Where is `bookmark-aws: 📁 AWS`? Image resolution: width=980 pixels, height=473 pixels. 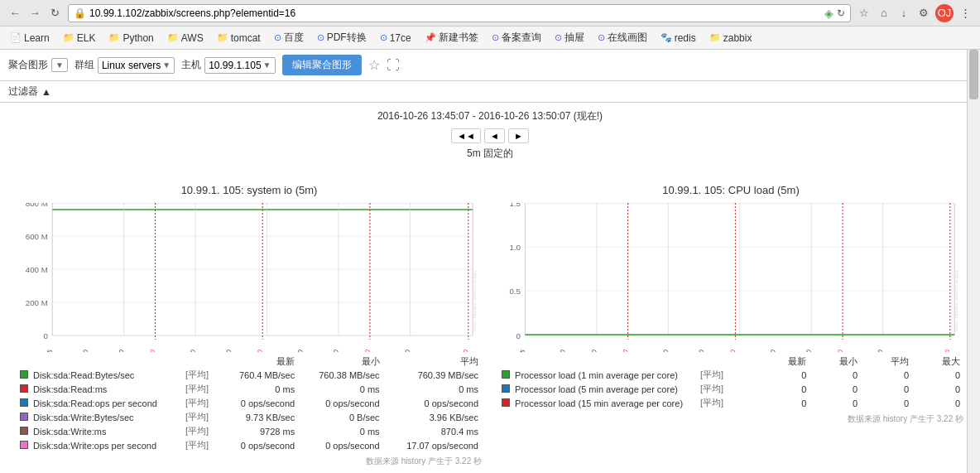 bookmark-aws: 📁 AWS is located at coordinates (185, 38).